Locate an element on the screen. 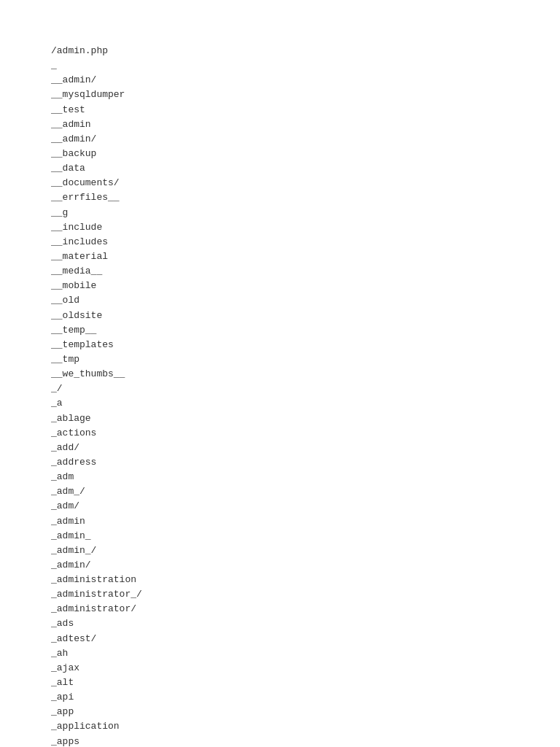 The image size is (560, 747). list-item: __old is located at coordinates (280, 301).